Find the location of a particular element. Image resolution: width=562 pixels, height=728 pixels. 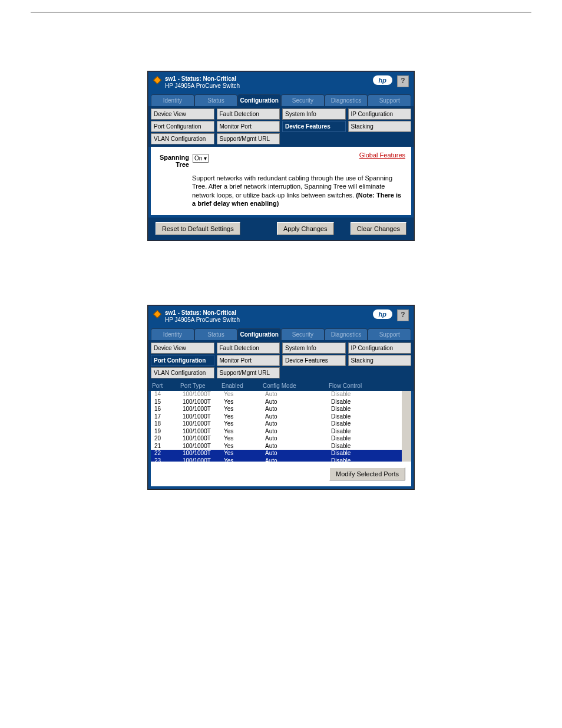

scroll-up-button: ▴ is located at coordinates (406, 396).